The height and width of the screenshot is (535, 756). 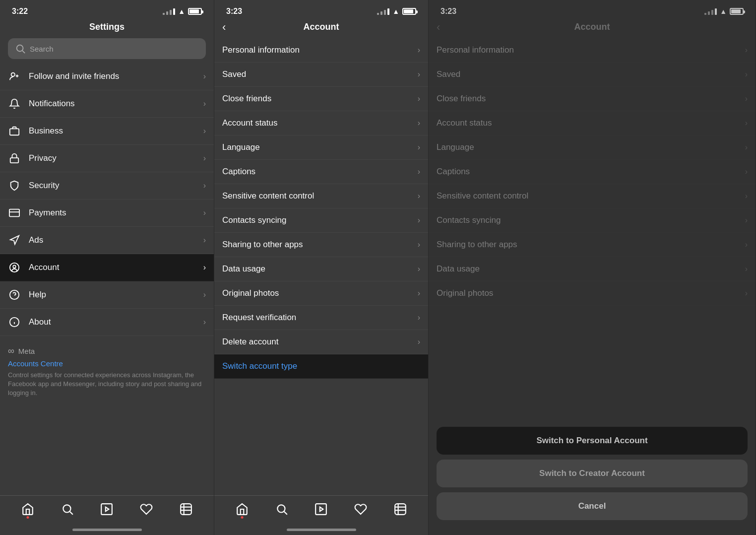 What do you see at coordinates (14, 268) in the screenshot?
I see `person-circle-icon` at bounding box center [14, 268].